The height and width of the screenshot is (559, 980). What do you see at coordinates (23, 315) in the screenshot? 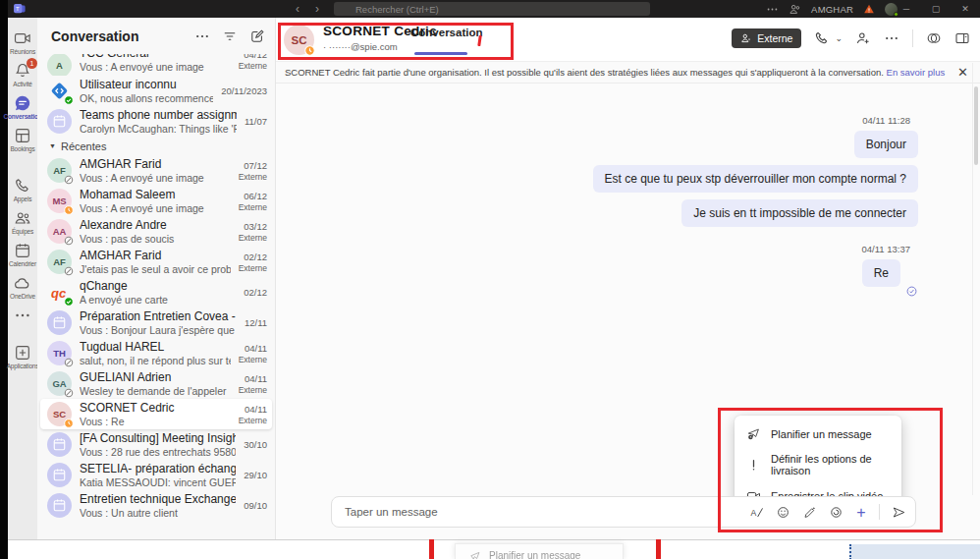
I see `rail-item-more` at bounding box center [23, 315].